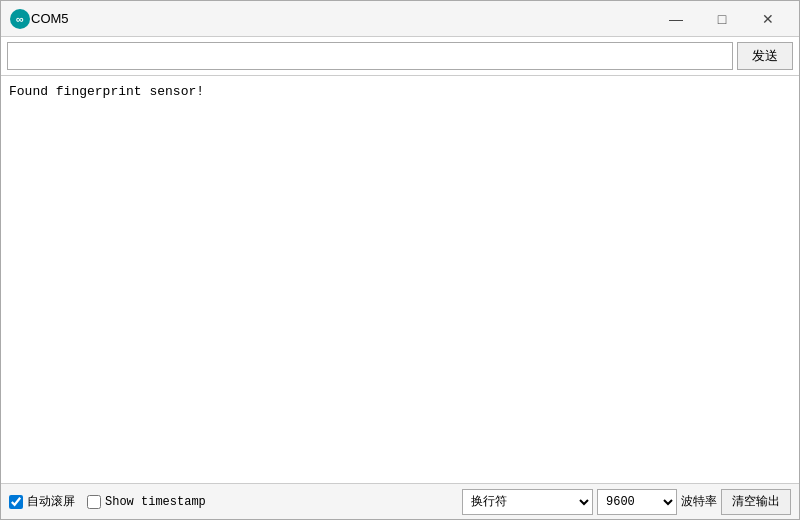 The height and width of the screenshot is (520, 800). I want to click on console-line: Found fingerprint sensor!, so click(400, 92).